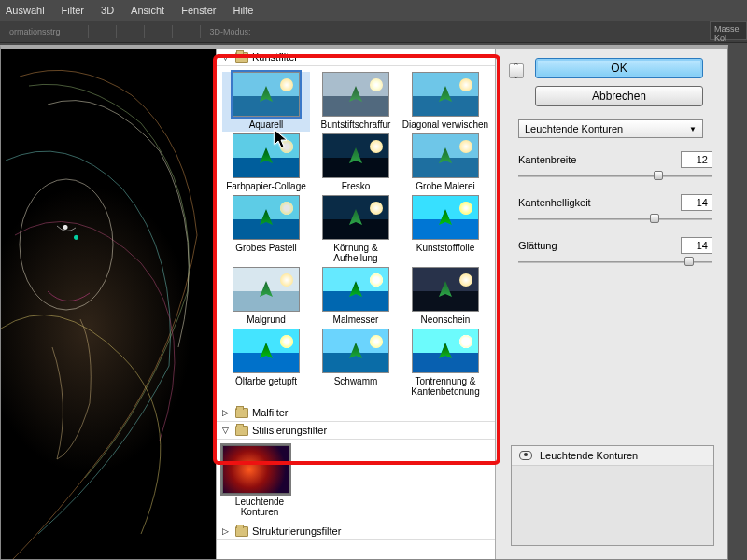  Describe the element at coordinates (619, 96) in the screenshot. I see `cancel-button: Abbrechen` at that location.